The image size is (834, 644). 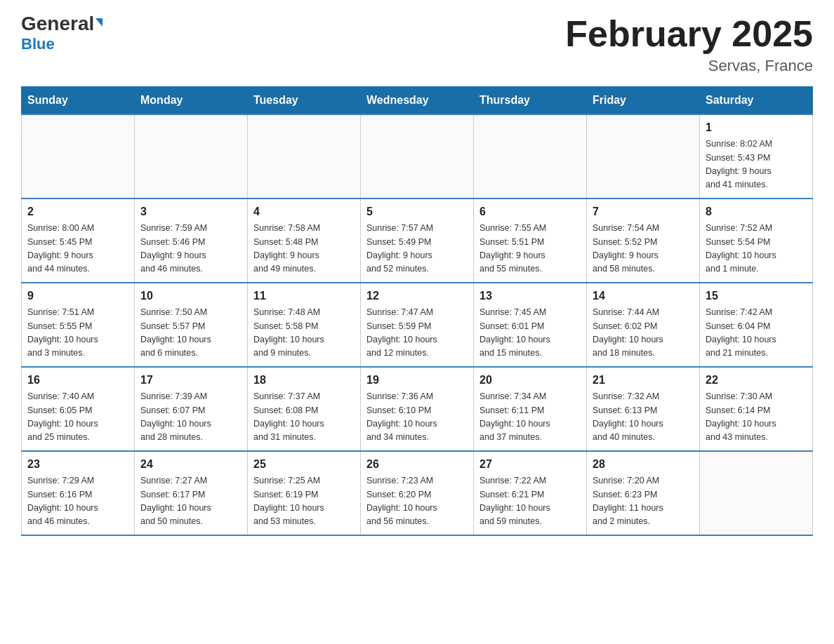 I want to click on calendar-cell: 22Sunrise: 7:30 AMSunset: 6:14 PMDayligh…, so click(x=757, y=409).